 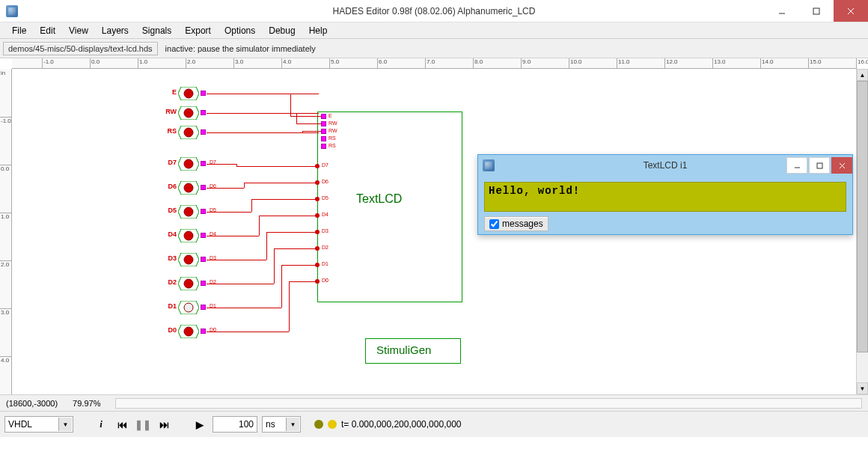 I want to click on menu-view: View, so click(x=79, y=31).